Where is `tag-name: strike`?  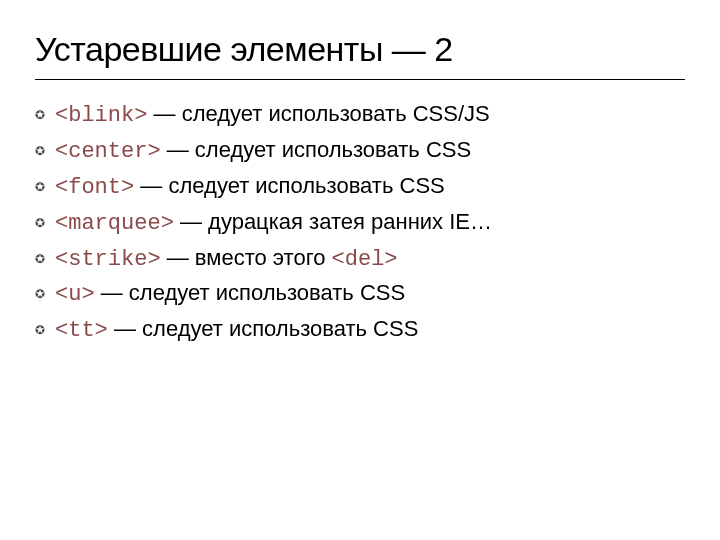
tag-name: strike is located at coordinates (108, 260).